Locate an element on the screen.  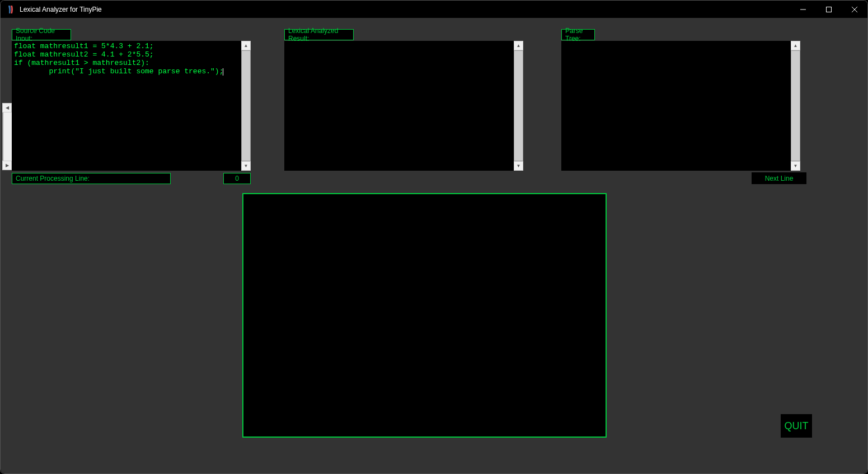
app-icon is located at coordinates (11, 10).